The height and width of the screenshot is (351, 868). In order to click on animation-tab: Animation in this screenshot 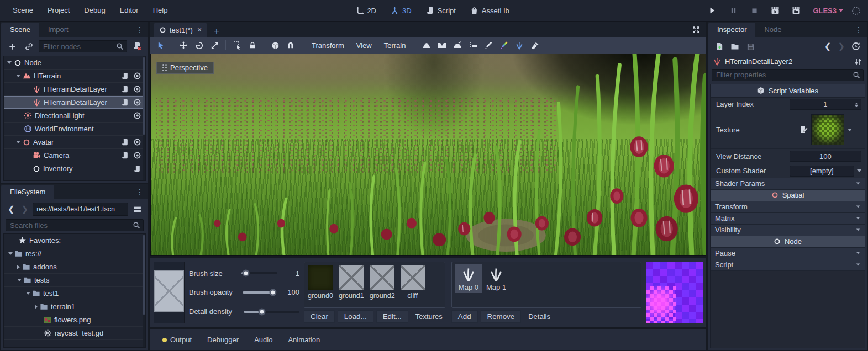, I will do `click(304, 340)`.